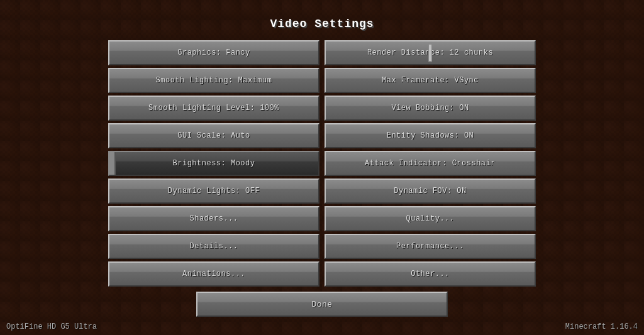 The image size is (644, 335). Describe the element at coordinates (322, 304) in the screenshot. I see `bottom-area: Done` at that location.